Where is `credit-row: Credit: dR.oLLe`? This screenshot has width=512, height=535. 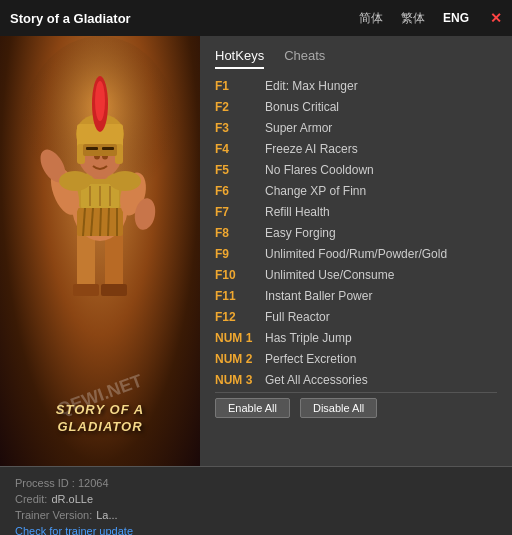
credit-row: Credit: dR.oLLe is located at coordinates (256, 499).